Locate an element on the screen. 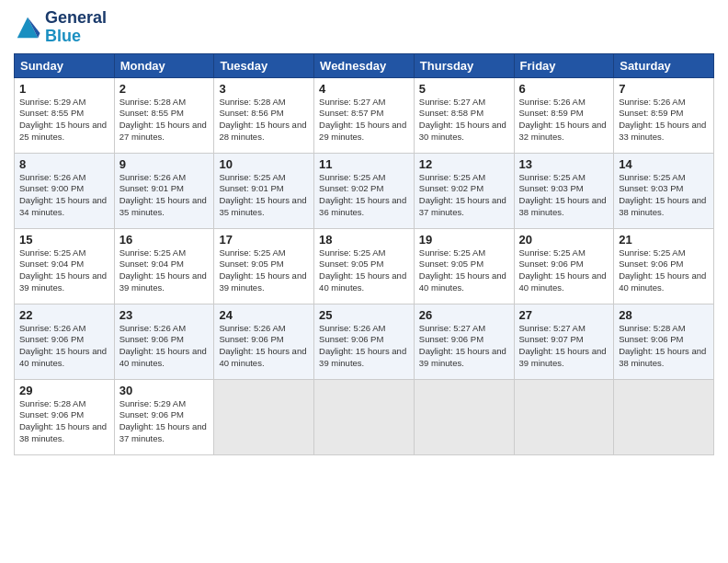 The image size is (728, 563). day-number: 8 is located at coordinates (64, 164).